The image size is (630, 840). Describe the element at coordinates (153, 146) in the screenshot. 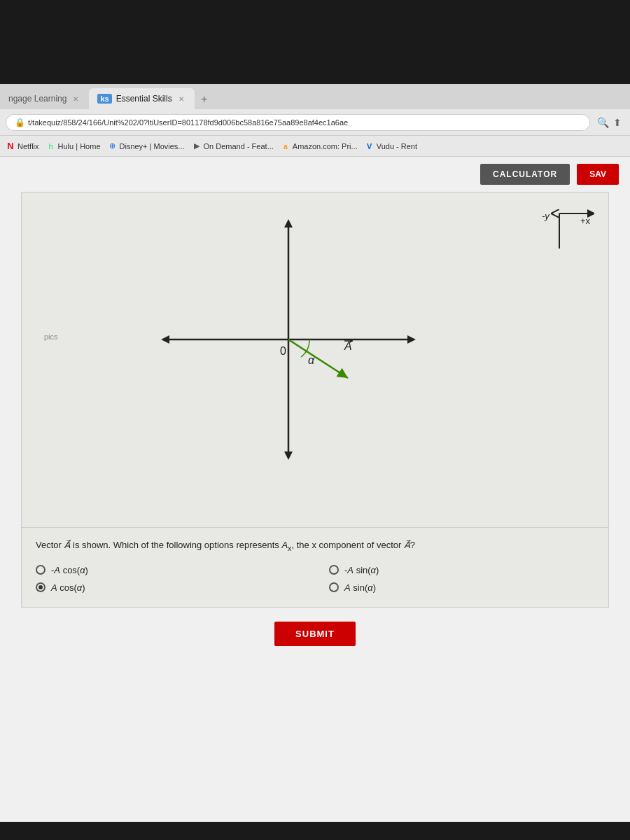

I see `bookmark-disney-label: Disney+ | Movies...` at that location.